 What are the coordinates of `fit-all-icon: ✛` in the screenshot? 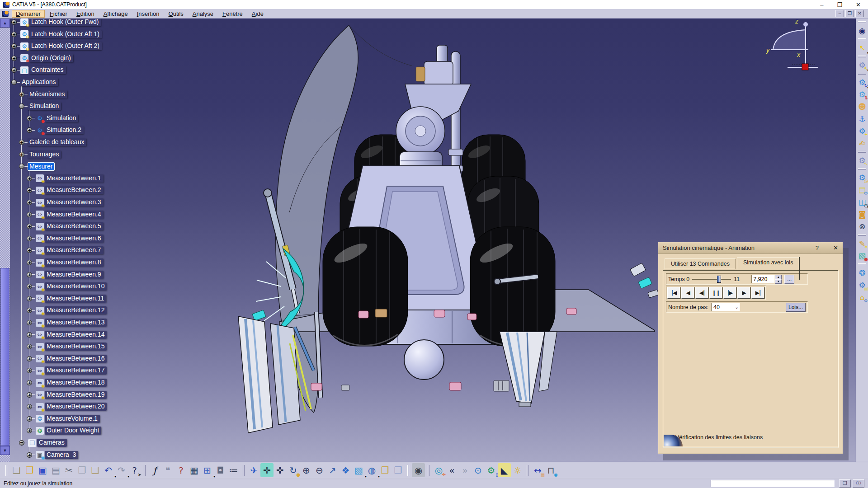 It's located at (267, 470).